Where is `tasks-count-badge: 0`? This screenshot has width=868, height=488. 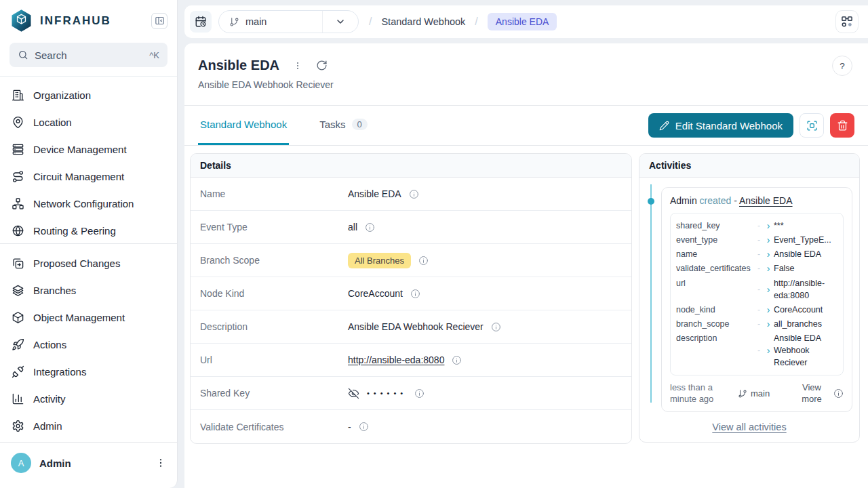 tasks-count-badge: 0 is located at coordinates (359, 125).